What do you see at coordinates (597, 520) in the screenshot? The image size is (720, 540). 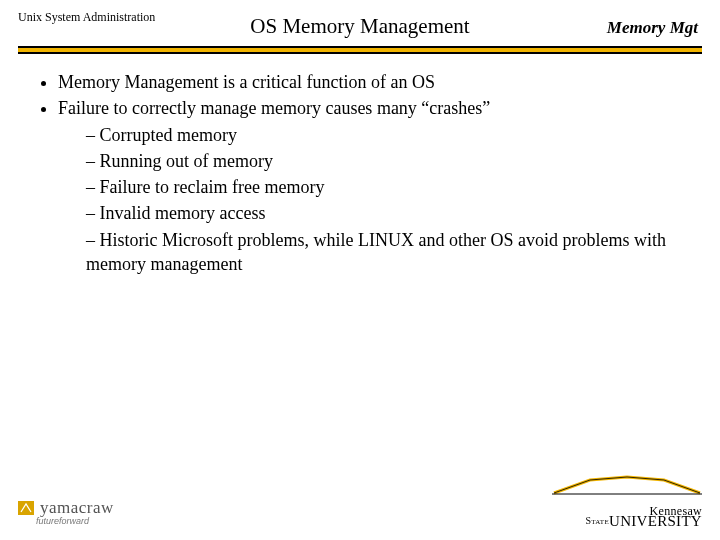 I see `kennesaw-state-text: State` at bounding box center [597, 520].